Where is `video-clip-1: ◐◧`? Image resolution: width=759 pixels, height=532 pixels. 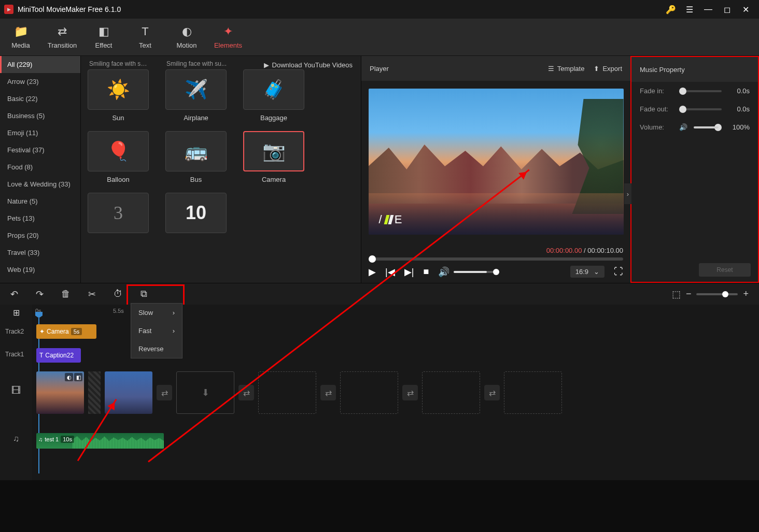 video-clip-1: ◐◧ is located at coordinates (60, 393).